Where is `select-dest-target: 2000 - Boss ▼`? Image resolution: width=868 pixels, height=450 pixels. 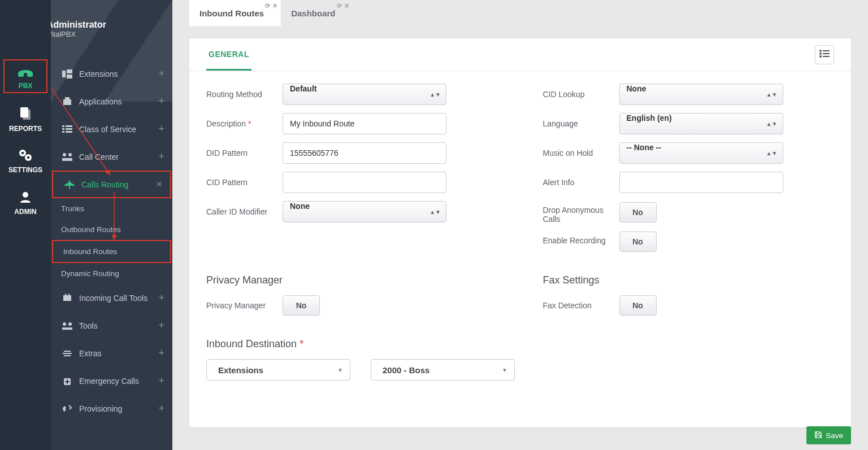
select-dest-target: 2000 - Boss ▼ is located at coordinates (443, 370).